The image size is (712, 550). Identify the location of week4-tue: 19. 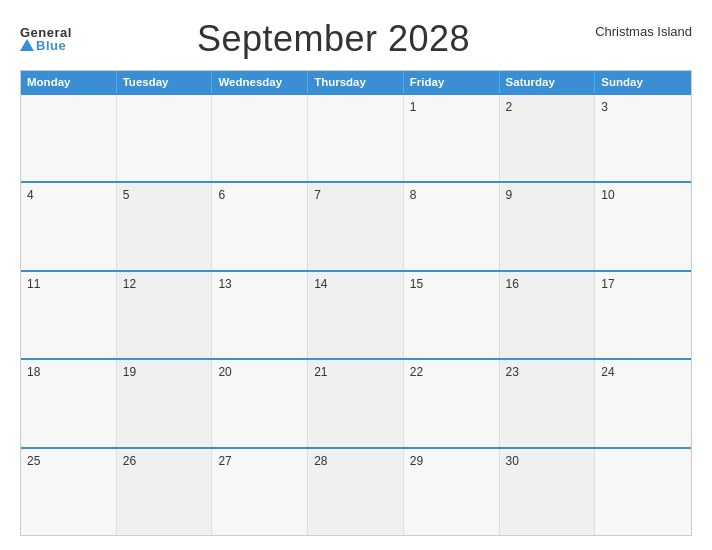
(165, 403).